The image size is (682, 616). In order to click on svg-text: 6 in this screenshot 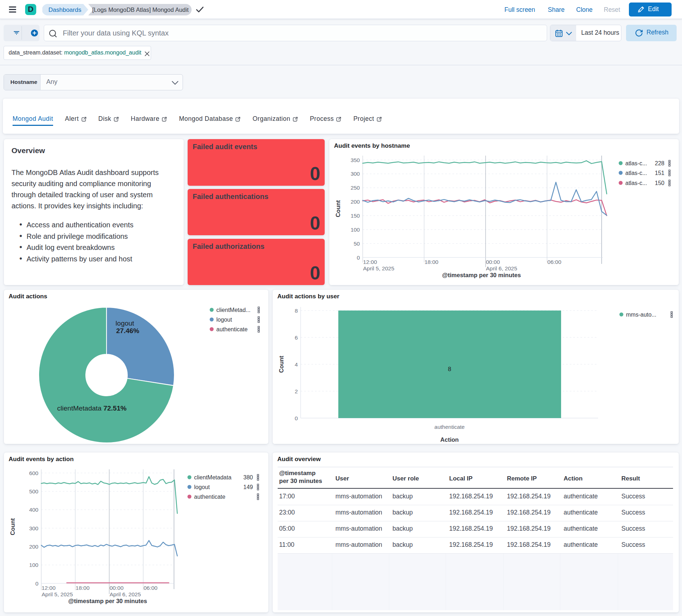, I will do `click(296, 338)`.